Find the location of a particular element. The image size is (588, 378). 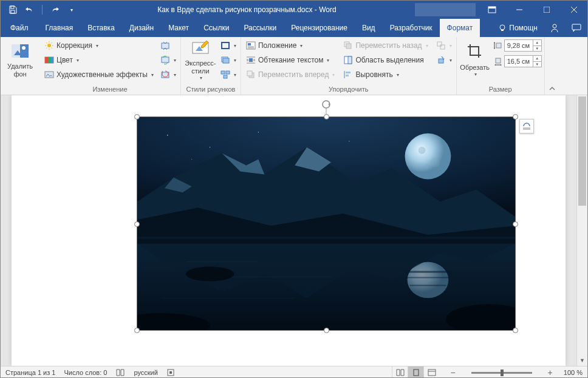

position-button: Положение▾ is located at coordinates (290, 46).